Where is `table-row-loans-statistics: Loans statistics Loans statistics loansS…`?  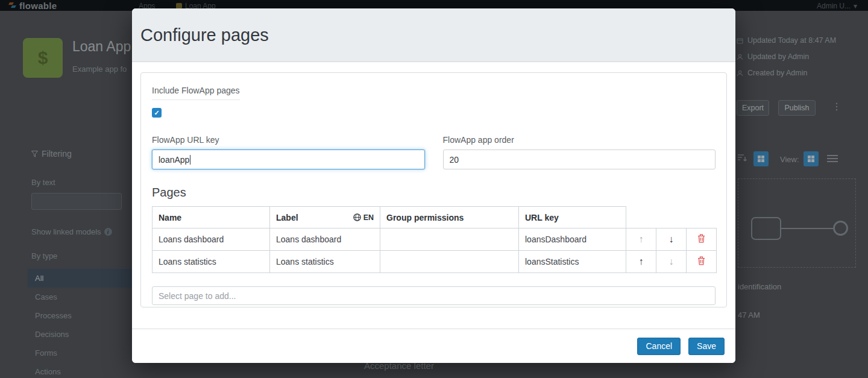 table-row-loans-statistics: Loans statistics Loans statistics loansS… is located at coordinates (435, 262).